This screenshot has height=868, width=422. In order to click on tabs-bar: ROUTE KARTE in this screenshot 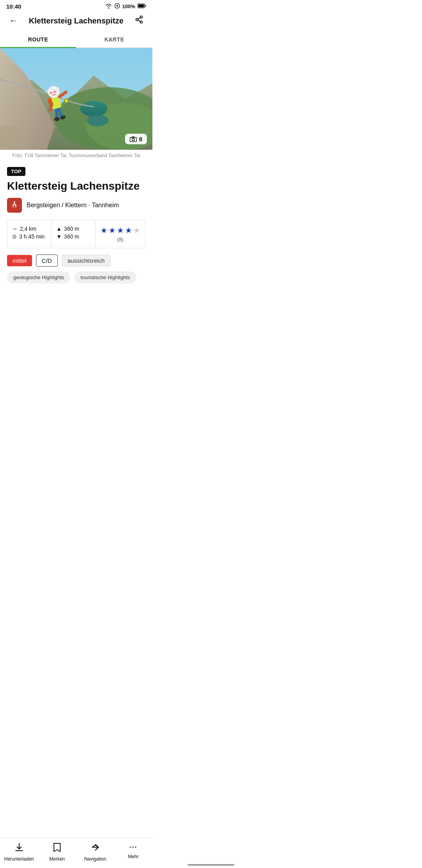, I will do `click(76, 39)`.